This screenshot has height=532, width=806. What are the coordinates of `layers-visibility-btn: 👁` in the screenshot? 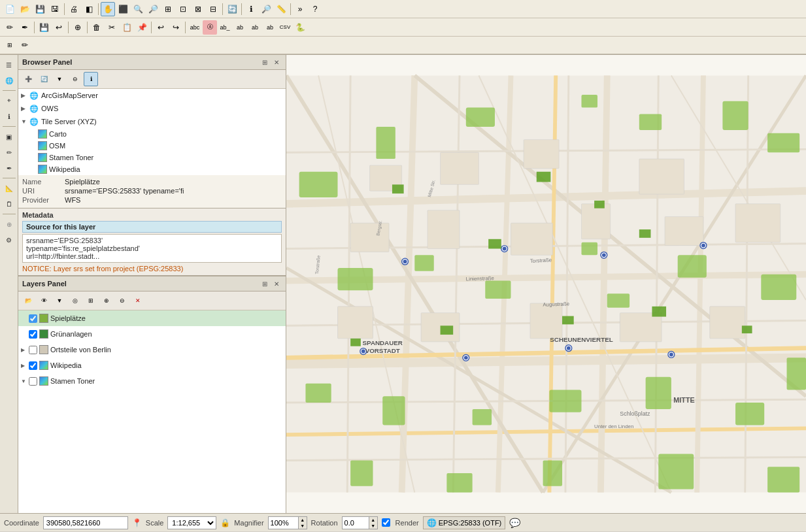 It's located at (44, 301).